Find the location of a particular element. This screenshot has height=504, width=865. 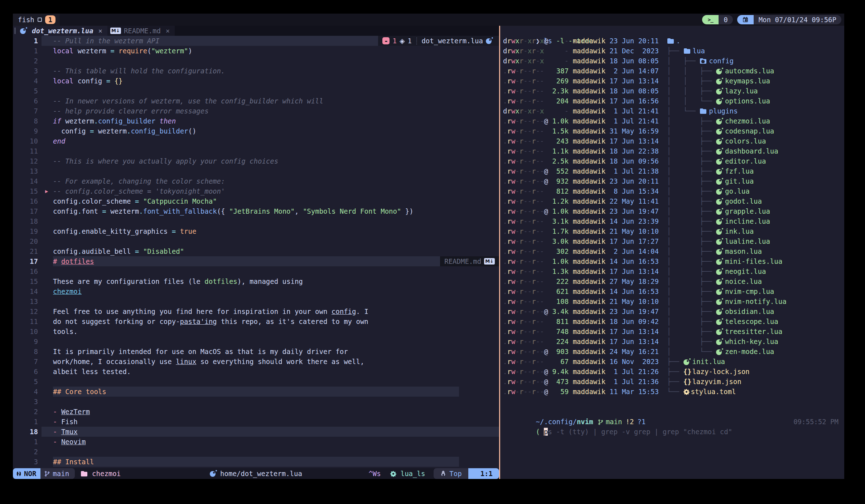

line-number: 21 is located at coordinates (29, 251).